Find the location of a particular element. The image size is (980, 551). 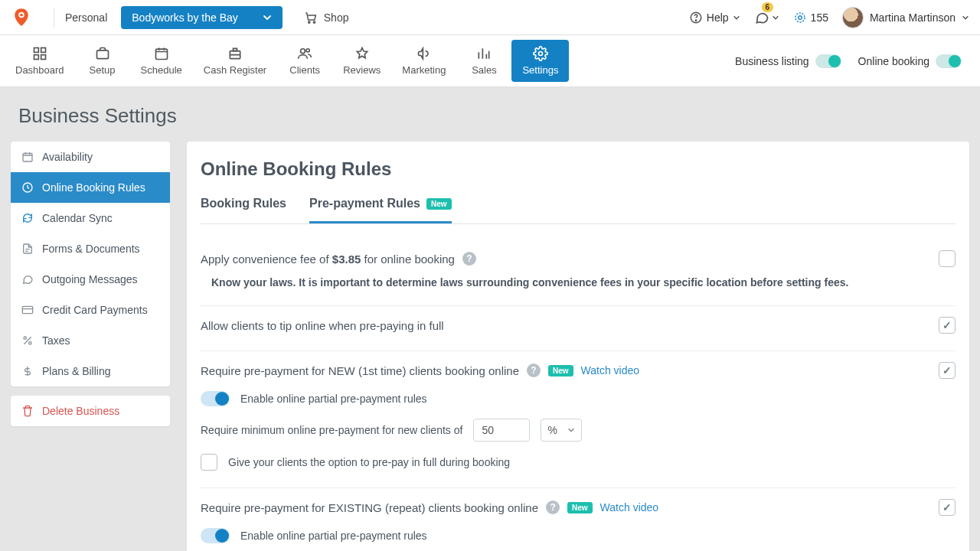

sidebar-item-booking-rules: Online Booking Rules is located at coordinates (90, 187).